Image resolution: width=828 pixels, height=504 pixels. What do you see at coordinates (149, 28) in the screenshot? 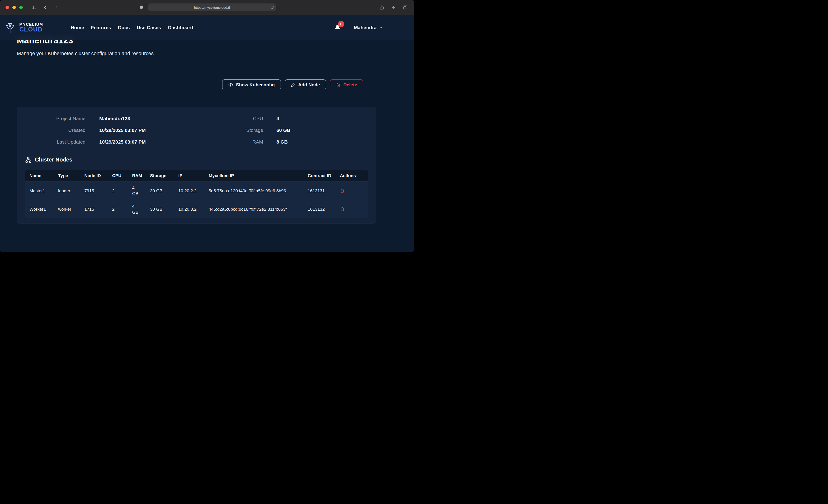
I see `nav-link-use-cases: Use Cases` at bounding box center [149, 28].